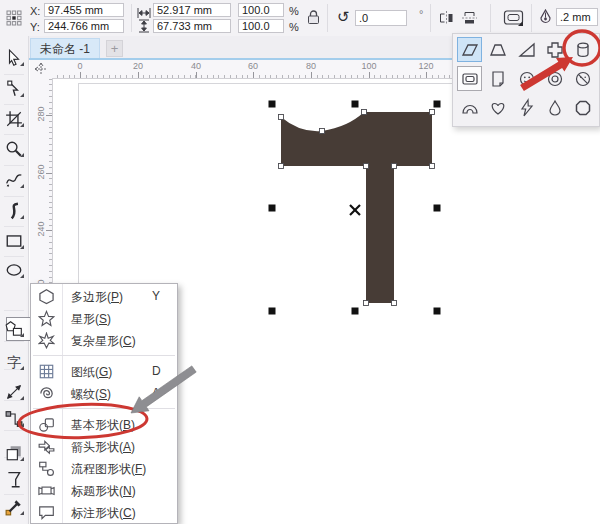 Image resolution: width=600 pixels, height=524 pixels. Describe the element at coordinates (311, 66) in the screenshot. I see `hruler-number: 80` at that location.